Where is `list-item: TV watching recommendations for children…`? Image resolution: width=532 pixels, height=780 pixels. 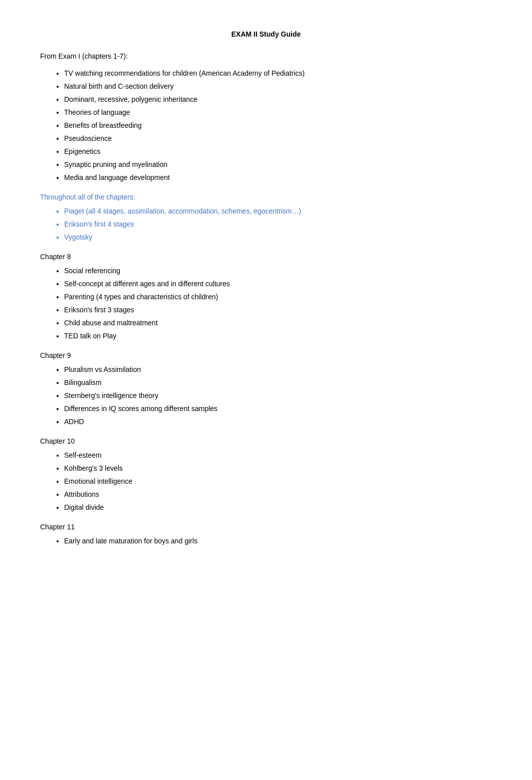
list-item: TV watching recommendations for children… is located at coordinates (278, 73).